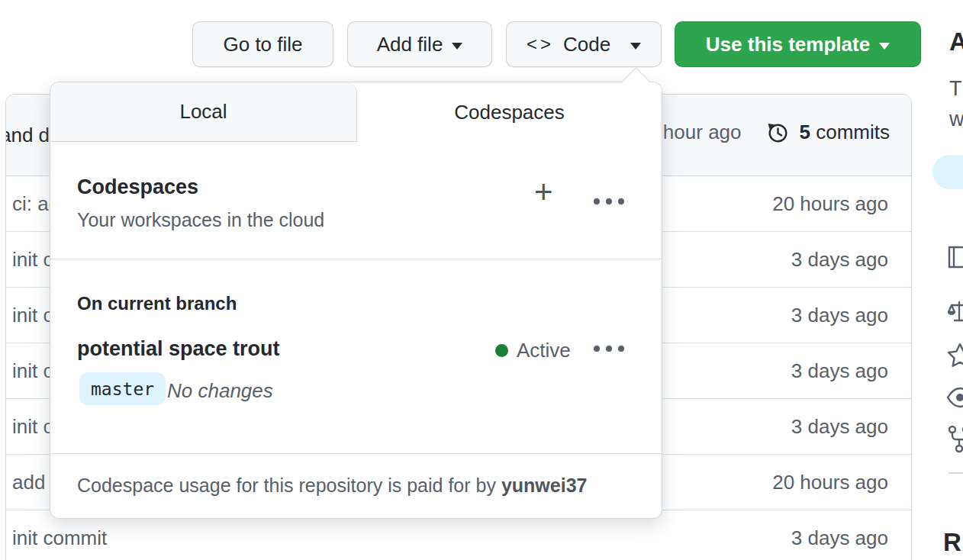 This screenshot has height=560, width=963. Describe the element at coordinates (609, 349) in the screenshot. I see `codespace-kebab-button` at that location.